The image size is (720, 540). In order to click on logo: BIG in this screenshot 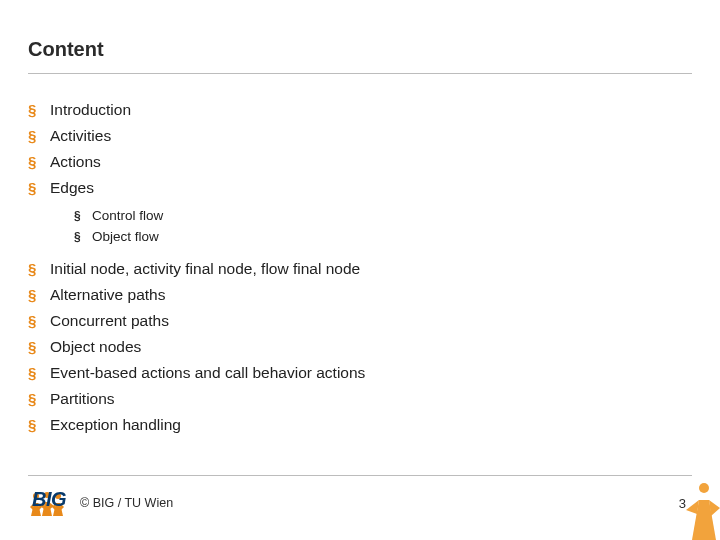, I will do `click(47, 503)`.